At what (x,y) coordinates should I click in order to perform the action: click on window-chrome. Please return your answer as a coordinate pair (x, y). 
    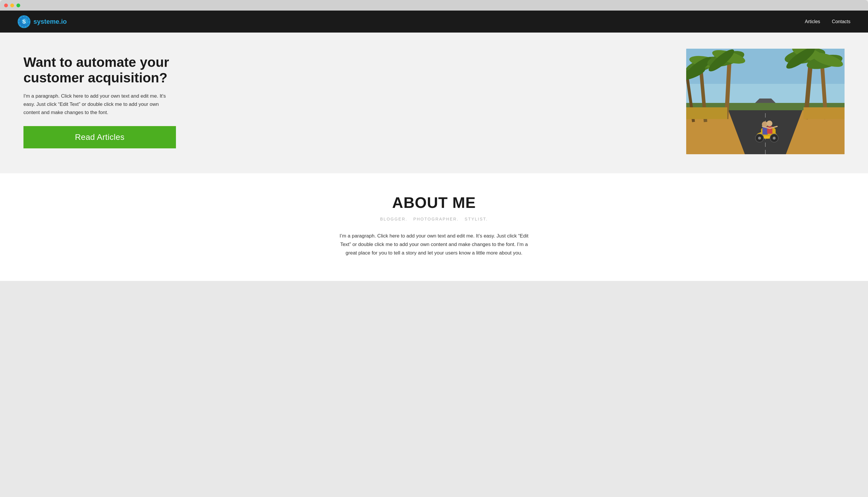
    Looking at the image, I should click on (434, 5).